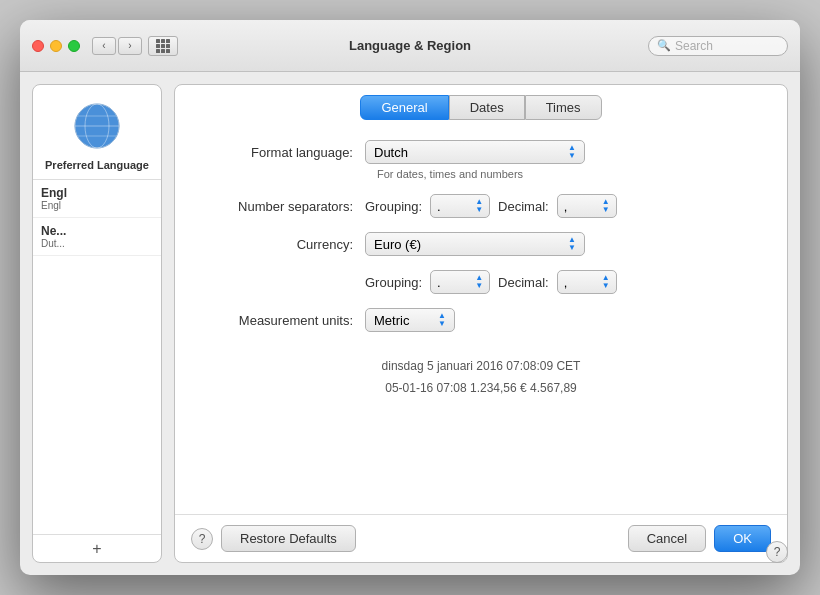  What do you see at coordinates (439, 206) in the screenshot?
I see `grouping-value: .` at bounding box center [439, 206].